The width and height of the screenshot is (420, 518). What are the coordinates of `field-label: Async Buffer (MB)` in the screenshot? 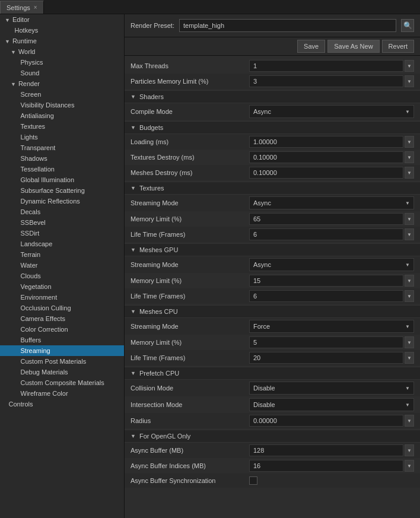 It's located at (190, 450).